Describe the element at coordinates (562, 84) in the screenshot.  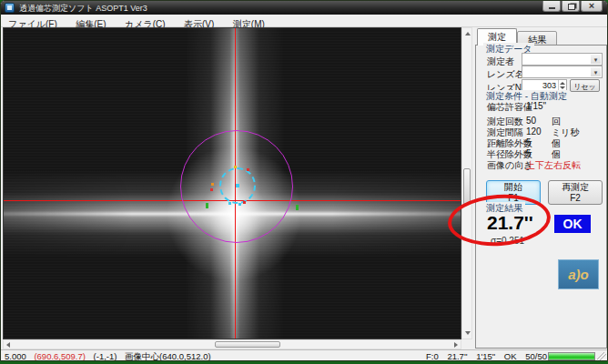
I see `step-up-icon` at that location.